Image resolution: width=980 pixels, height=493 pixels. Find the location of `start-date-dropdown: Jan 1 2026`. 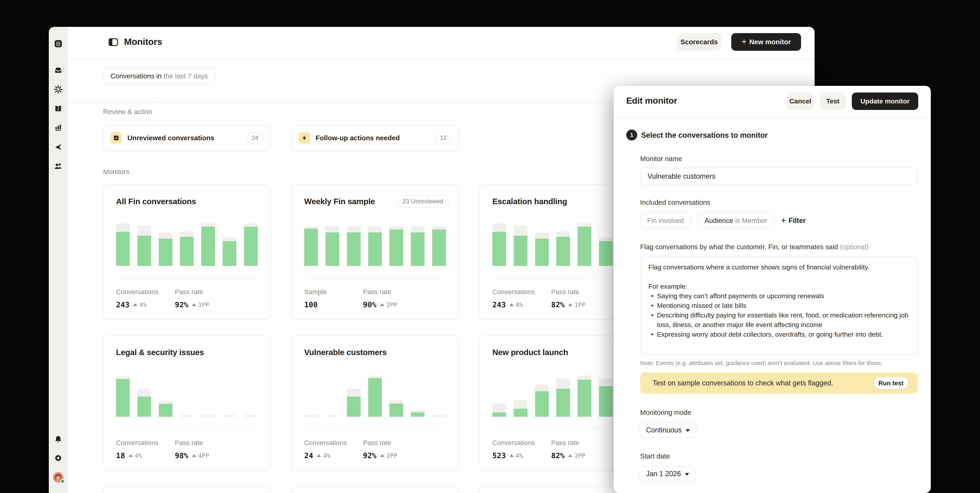

start-date-dropdown: Jan 1 2026 is located at coordinates (668, 474).